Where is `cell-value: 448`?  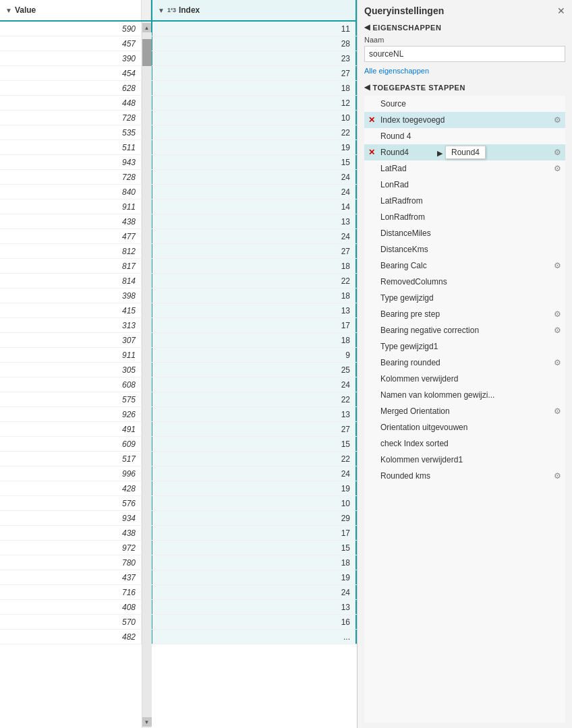 cell-value: 448 is located at coordinates (71, 102).